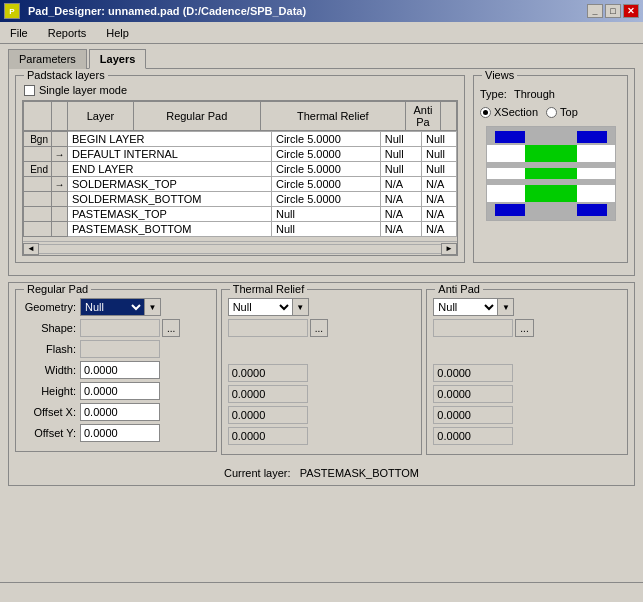 The height and width of the screenshot is (602, 643). I want to click on antipad-dropdown-wrapper: Null ▼, so click(474, 307).